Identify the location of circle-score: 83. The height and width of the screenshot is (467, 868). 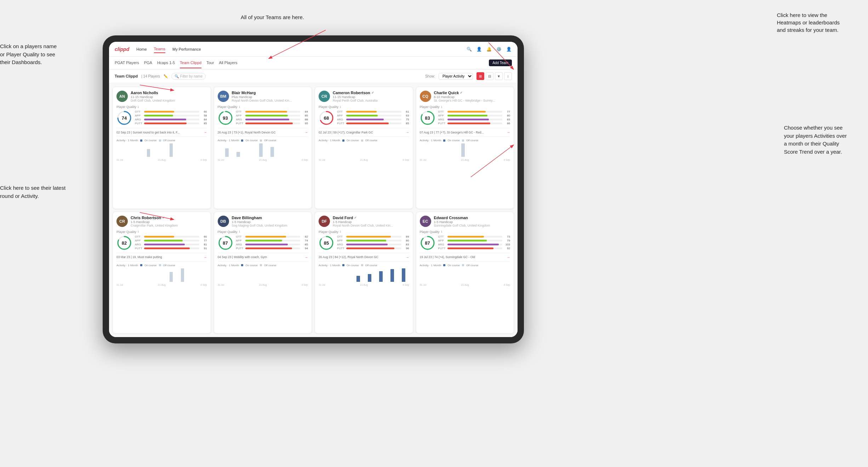
(428, 118).